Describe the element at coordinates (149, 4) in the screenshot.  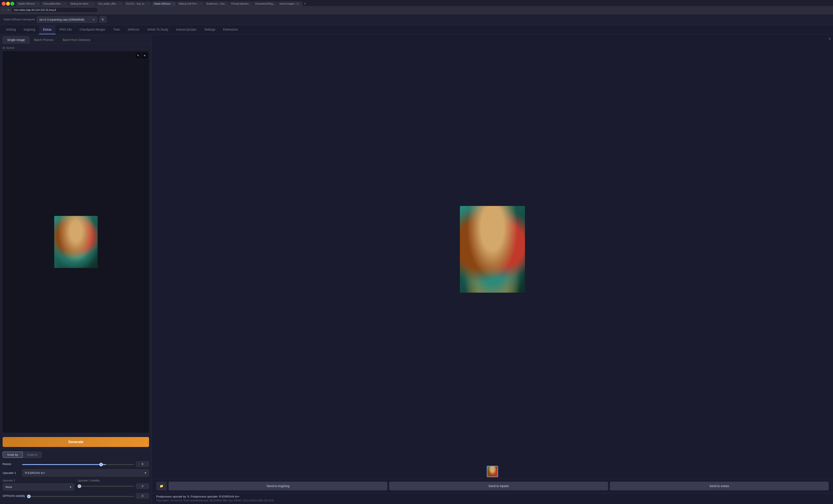
I see `tab-close-4: ×` at that location.